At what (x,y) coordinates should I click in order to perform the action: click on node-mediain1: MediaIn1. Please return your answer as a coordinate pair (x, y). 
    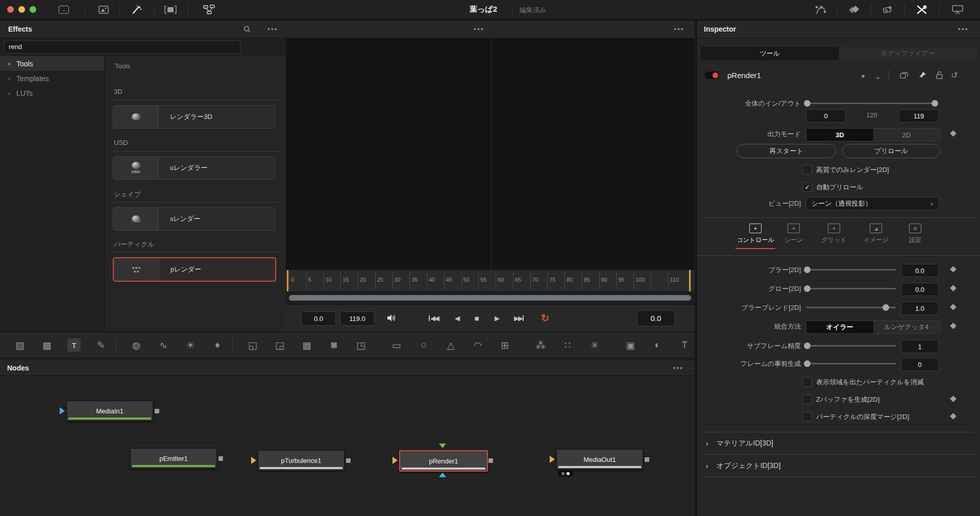
    Looking at the image, I should click on (110, 411).